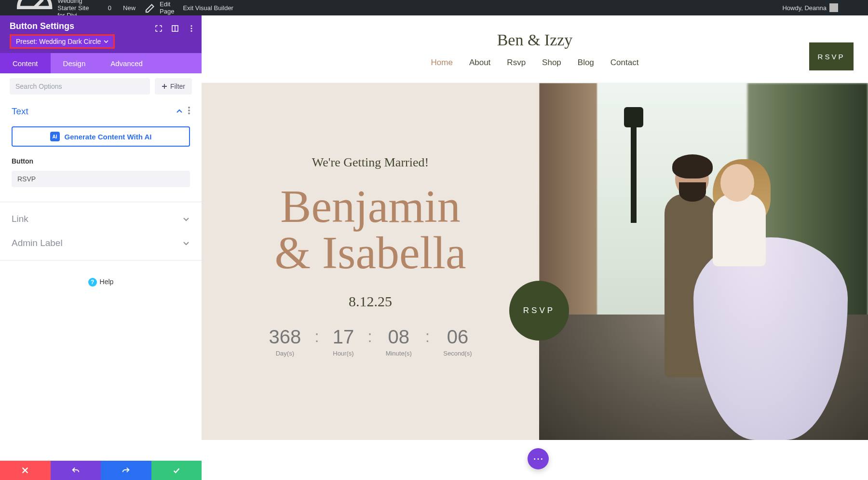  I want to click on wp-admin-bar: Wedding Starter Site for Divi 0 New Edit…, so click(434, 8).